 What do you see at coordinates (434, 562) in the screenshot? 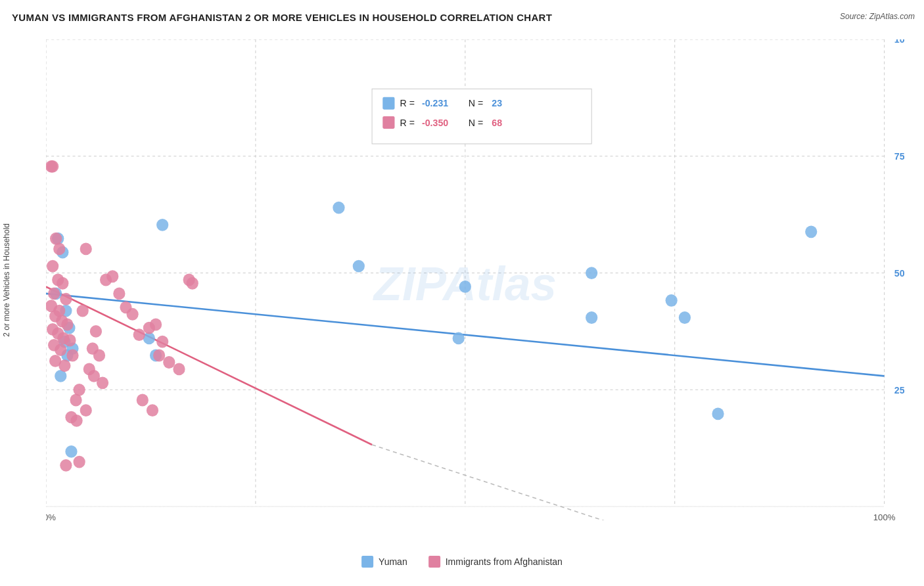
I see `immigrants-color-box` at bounding box center [434, 562].